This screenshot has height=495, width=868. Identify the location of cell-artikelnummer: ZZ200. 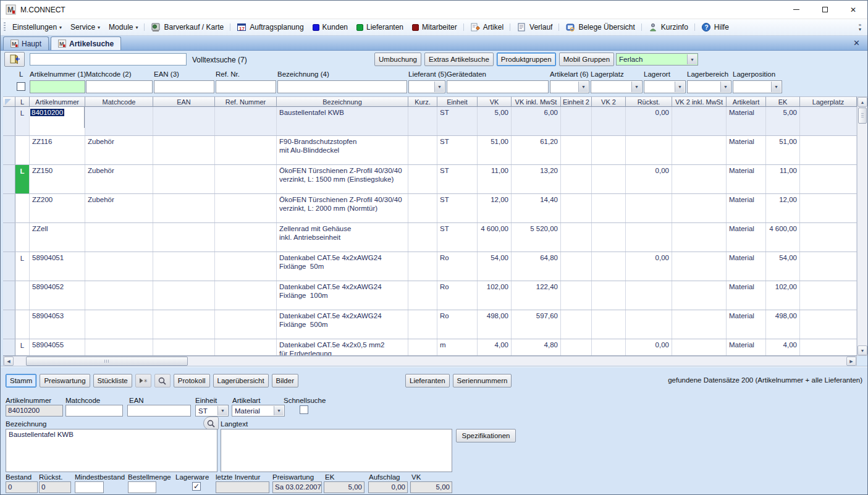
(57, 208).